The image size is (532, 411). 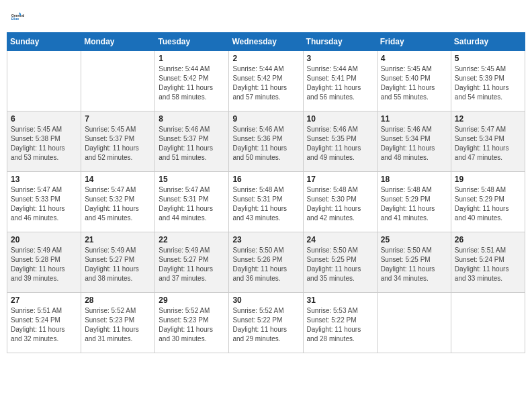 What do you see at coordinates (192, 240) in the screenshot?
I see `day-number: 22` at bounding box center [192, 240].